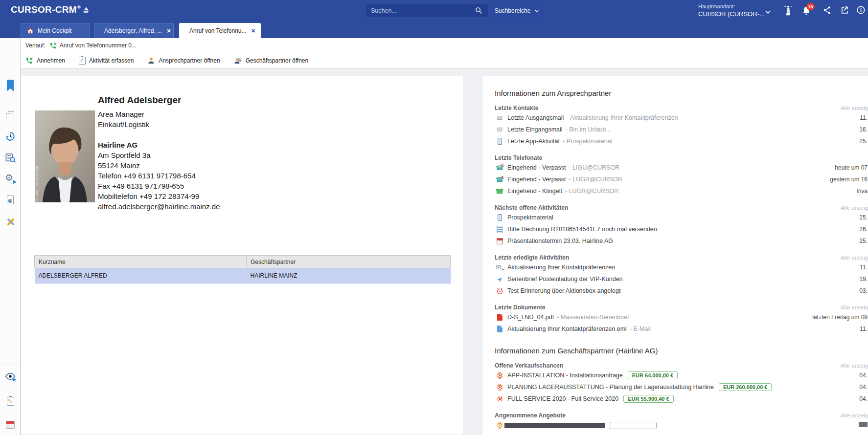 The width and height of the screenshot is (868, 435). Describe the element at coordinates (82, 61) in the screenshot. I see `clipboard-check-icon: ✓` at that location.